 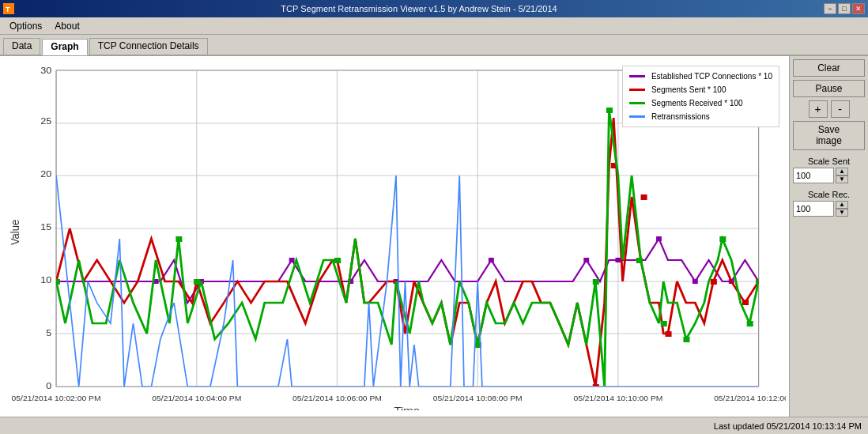 I want to click on scale-rec-input, so click(x=813, y=209).